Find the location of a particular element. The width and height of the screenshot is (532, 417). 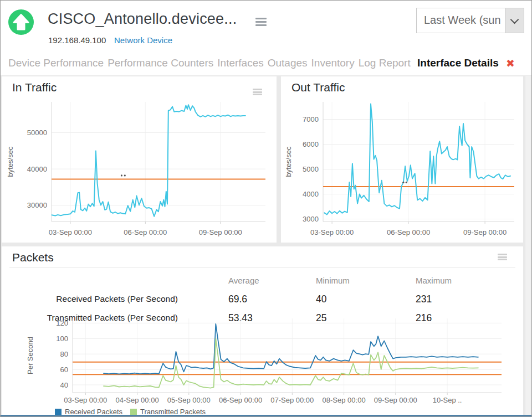

tab-interface-details: Interface Details is located at coordinates (458, 63).